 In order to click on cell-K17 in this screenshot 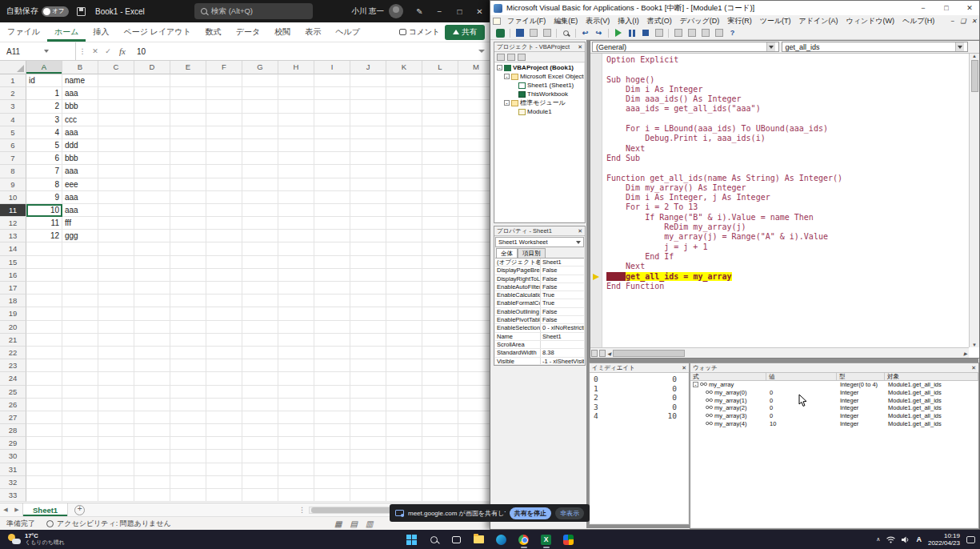, I will do `click(405, 288)`.